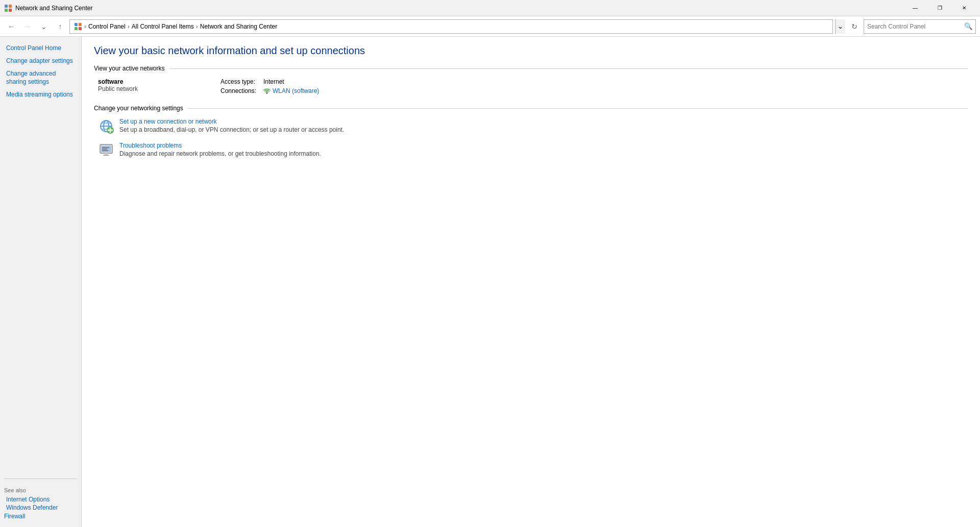 This screenshot has width=980, height=527. I want to click on path-icon, so click(78, 27).